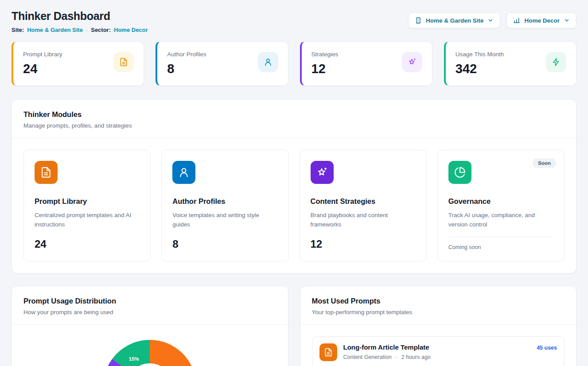 Image resolution: width=588 pixels, height=366 pixels. What do you see at coordinates (150, 306) in the screenshot?
I see `usage-card-header: Prompt Usage Distribution How your promp…` at bounding box center [150, 306].